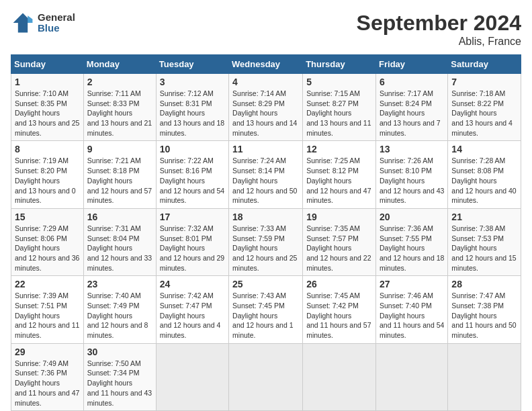  I want to click on calendar-cell: 9 Sunrise: 7:21 AMSunset: 8:18 PMDayligh…, so click(120, 175).